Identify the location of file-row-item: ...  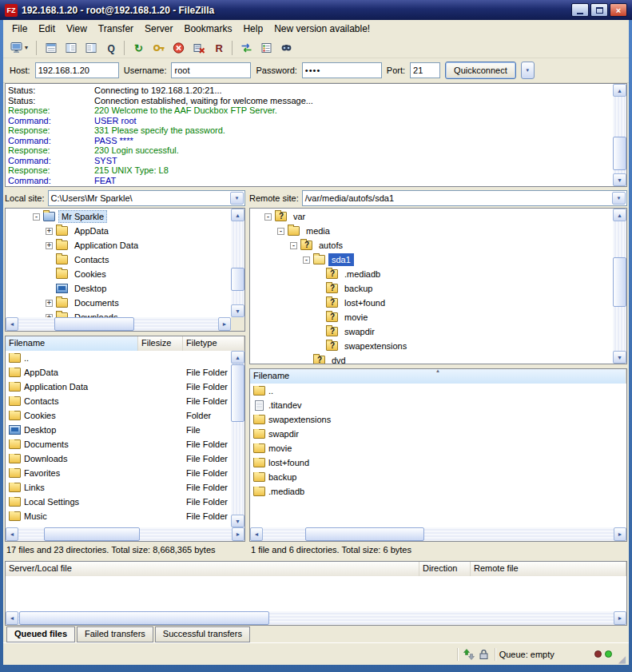
(118, 358).